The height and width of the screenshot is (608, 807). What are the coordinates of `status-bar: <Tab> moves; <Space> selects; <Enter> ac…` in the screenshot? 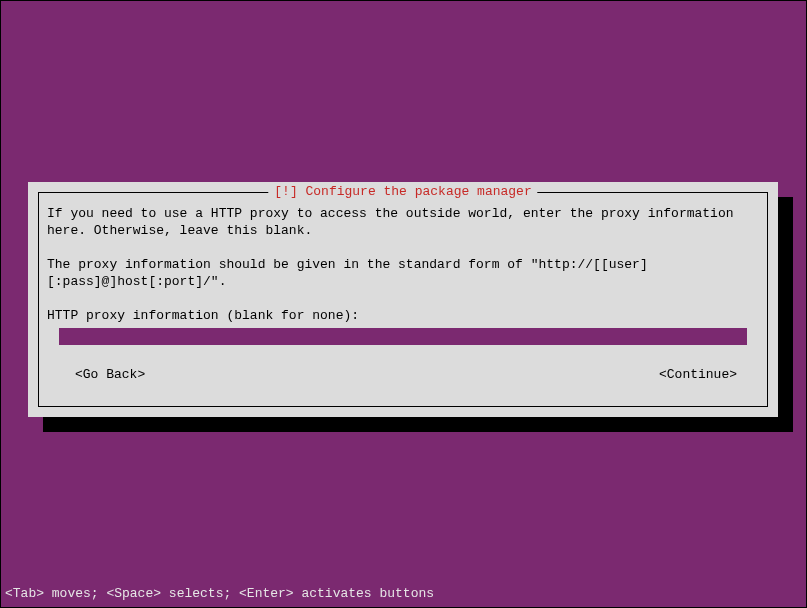 It's located at (220, 594).